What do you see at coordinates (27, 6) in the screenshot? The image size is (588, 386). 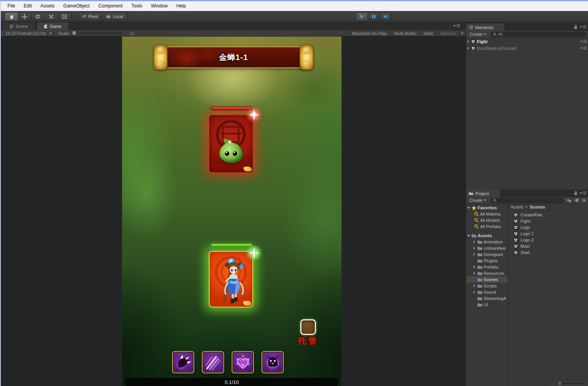 I see `menu-item: Edit` at bounding box center [27, 6].